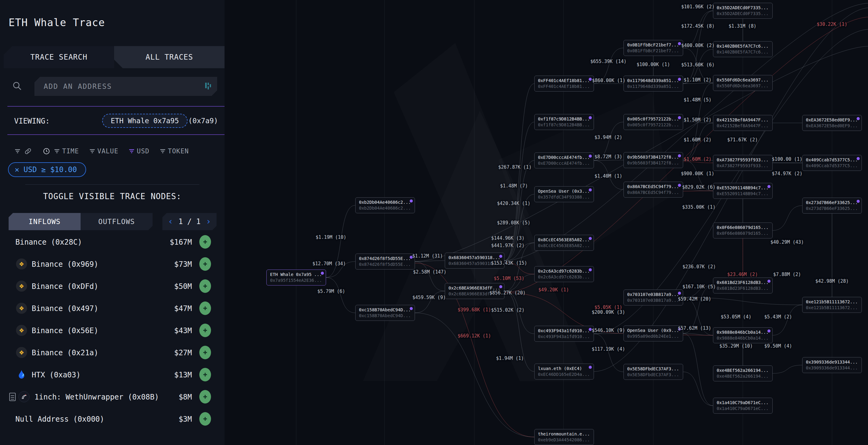  What do you see at coordinates (743, 191) in the screenshot?
I see `graph-node: 0xE55209114BB94c7...0xE55209114BB94c7...` at bounding box center [743, 191].